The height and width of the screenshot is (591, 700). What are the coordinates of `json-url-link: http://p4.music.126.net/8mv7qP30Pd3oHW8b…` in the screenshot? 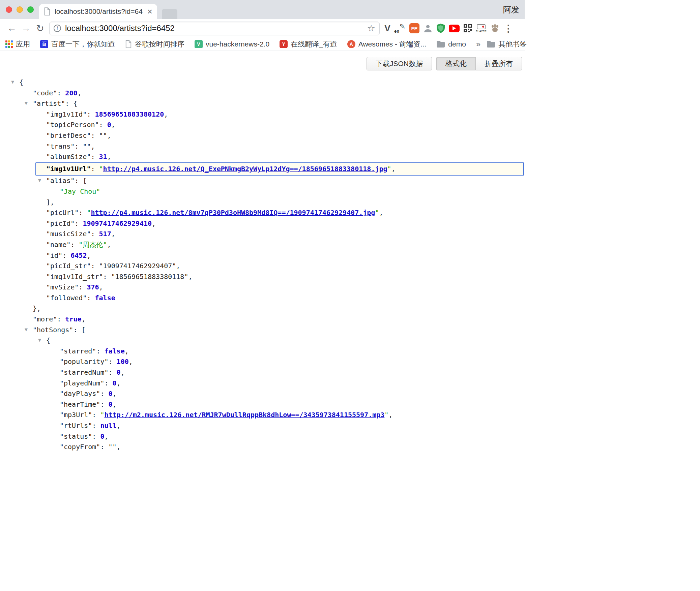 It's located at (233, 213).